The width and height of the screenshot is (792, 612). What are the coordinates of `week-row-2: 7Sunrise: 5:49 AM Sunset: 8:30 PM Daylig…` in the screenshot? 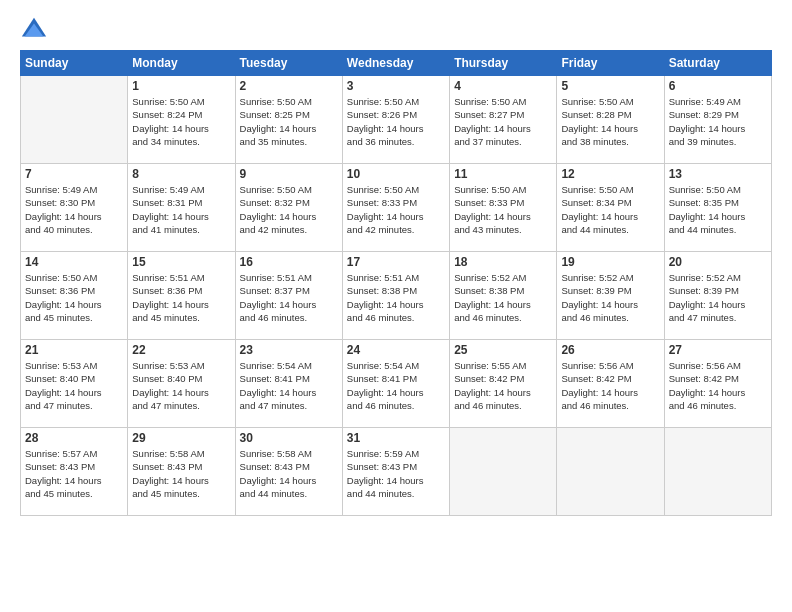 It's located at (396, 208).